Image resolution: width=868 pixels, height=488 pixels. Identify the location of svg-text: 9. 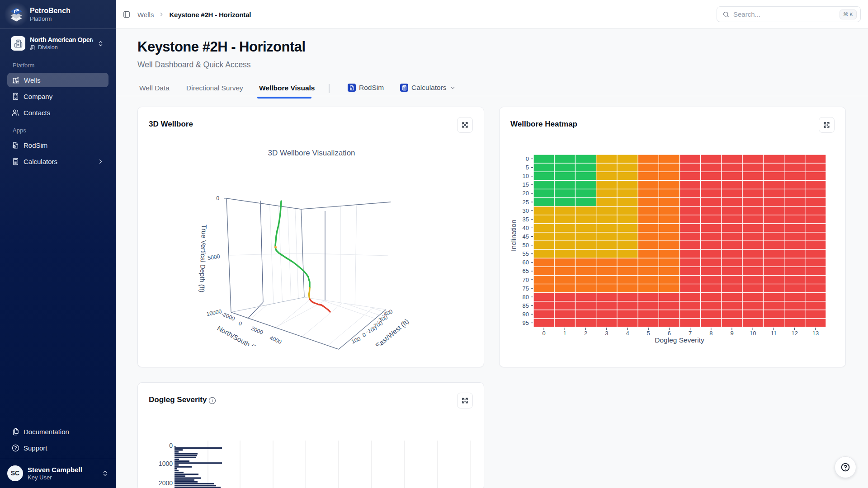
(731, 333).